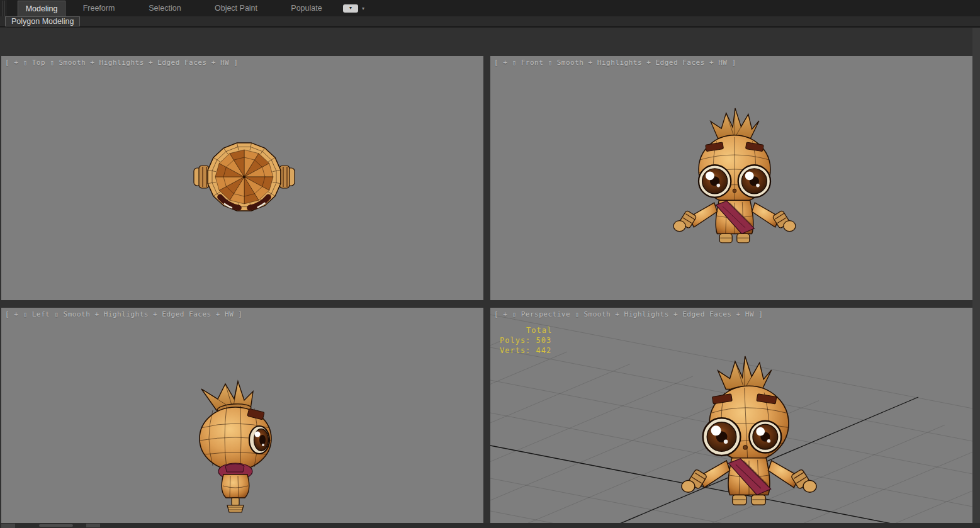 The image size is (980, 528). Describe the element at coordinates (544, 351) in the screenshot. I see `stats-verts-value: 442` at that location.